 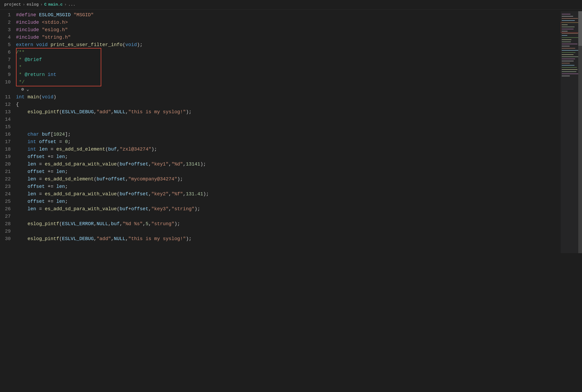 What do you see at coordinates (20, 67) in the screenshot?
I see `code-line-content-8: *` at bounding box center [20, 67].